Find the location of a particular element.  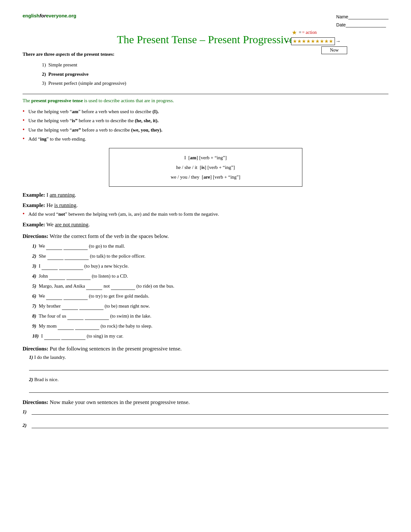

exercise-1-4: 4) John (to listen) to a CD. is located at coordinates (210, 276).